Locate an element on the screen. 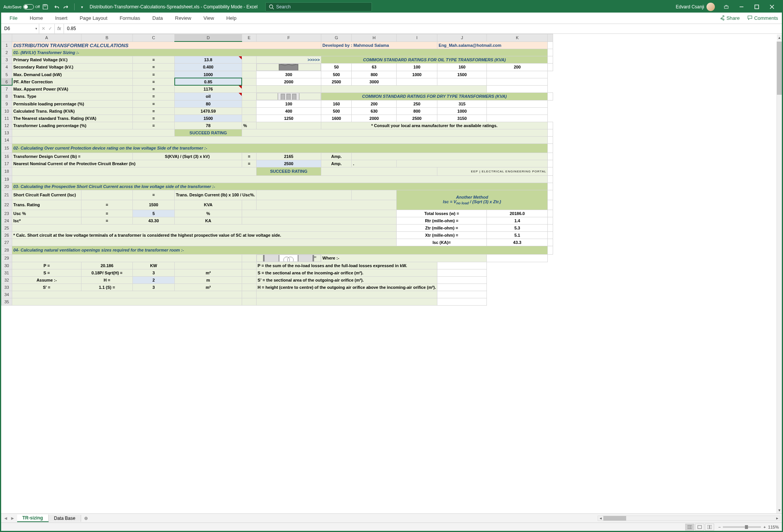  tab-review: Review is located at coordinates (183, 18).